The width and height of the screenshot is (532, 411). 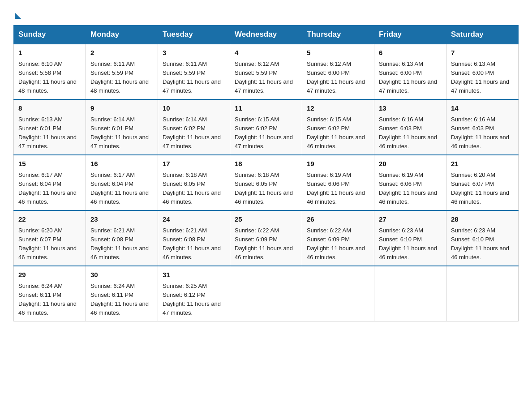 I want to click on day-cell-22: 22Sunrise: 6:20 AMSunset: 6:07 PMDayligh…, so click(x=50, y=238).